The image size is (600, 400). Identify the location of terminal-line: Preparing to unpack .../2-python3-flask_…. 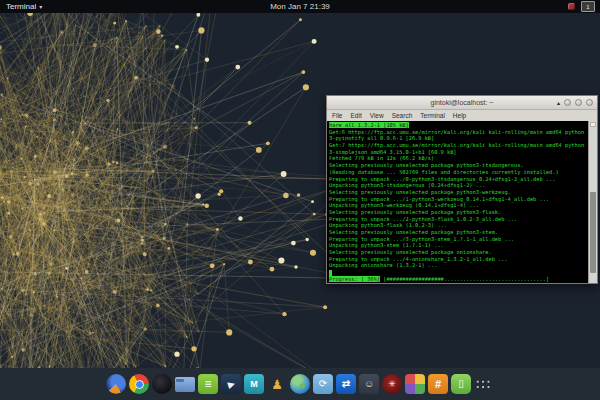
(458, 220).